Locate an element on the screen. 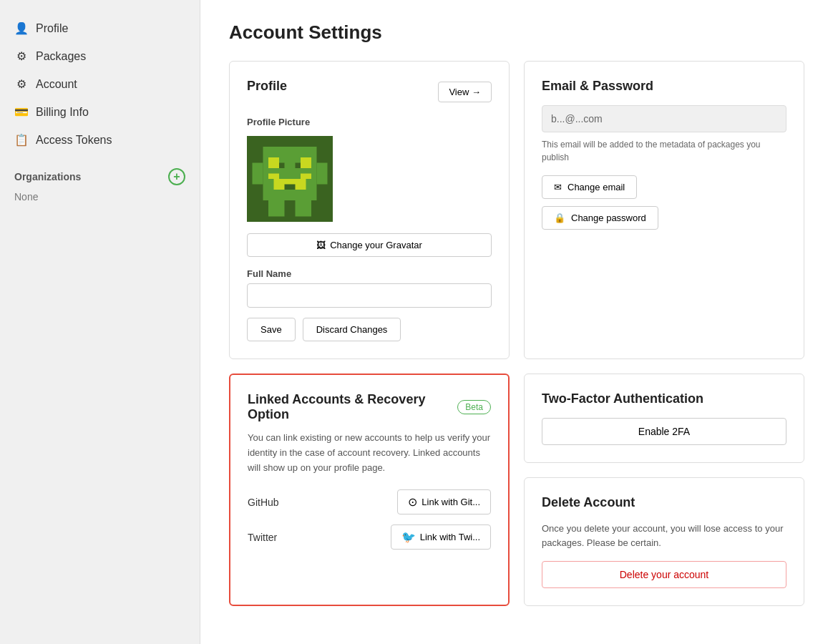 This screenshot has height=644, width=833. change-password-label: Change password is located at coordinates (608, 218).